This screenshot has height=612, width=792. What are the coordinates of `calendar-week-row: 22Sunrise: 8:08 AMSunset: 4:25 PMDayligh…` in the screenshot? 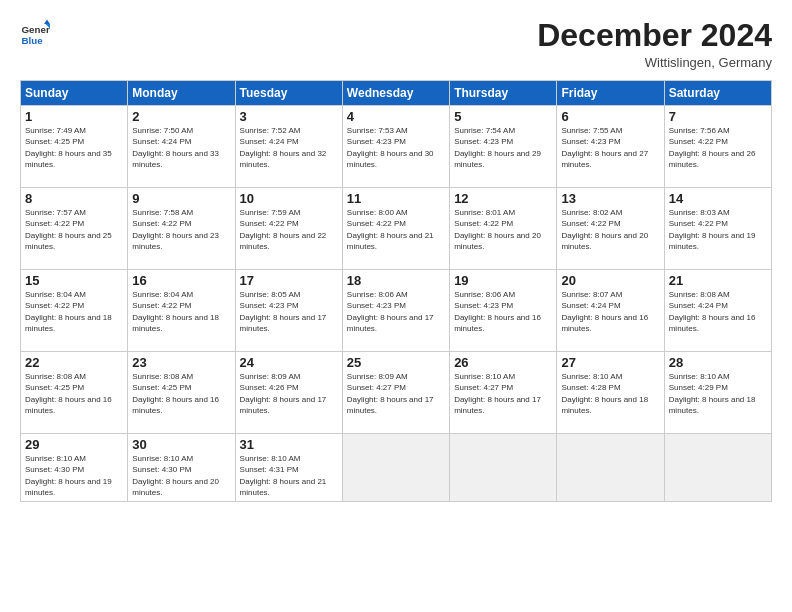 It's located at (396, 393).